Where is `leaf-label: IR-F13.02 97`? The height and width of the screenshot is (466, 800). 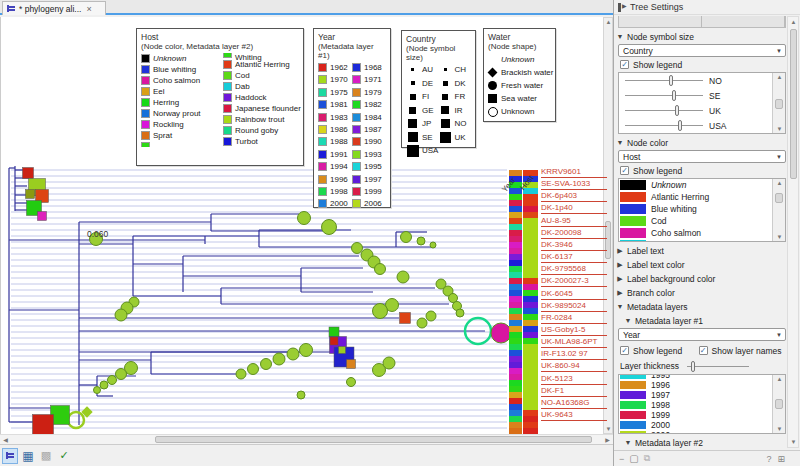 leaf-label: IR-F13.02 97 is located at coordinates (574, 354).